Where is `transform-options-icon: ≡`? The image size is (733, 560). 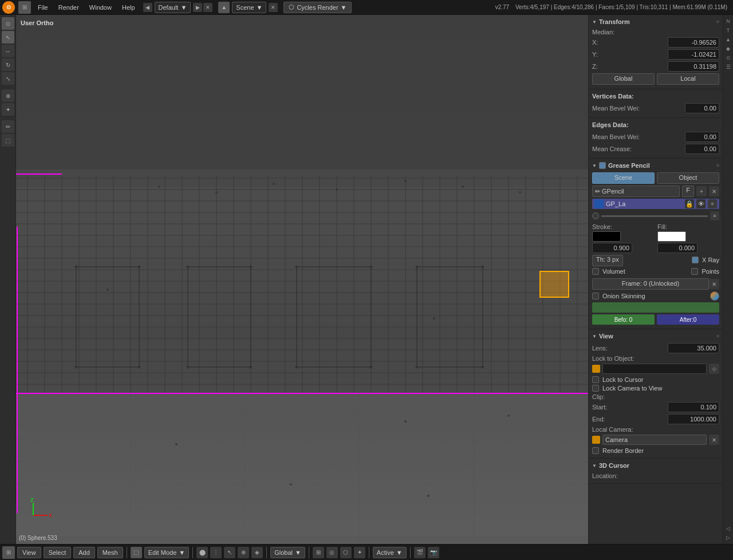 transform-options-icon: ≡ is located at coordinates (718, 22).